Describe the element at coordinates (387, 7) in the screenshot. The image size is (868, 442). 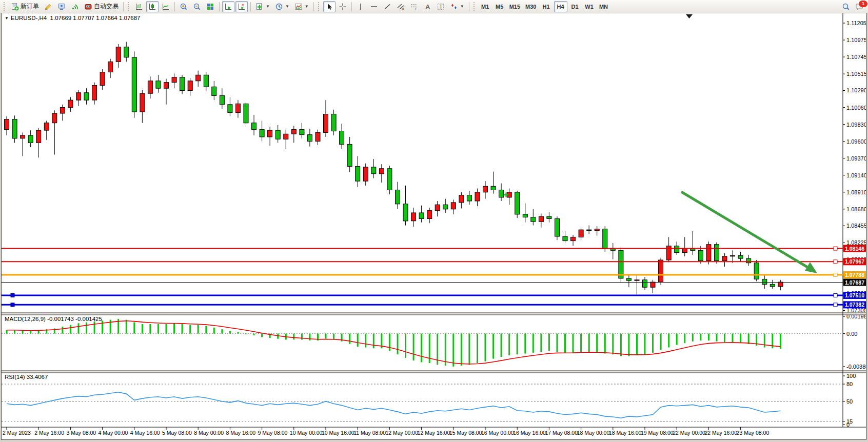
I see `trendline-button` at that location.